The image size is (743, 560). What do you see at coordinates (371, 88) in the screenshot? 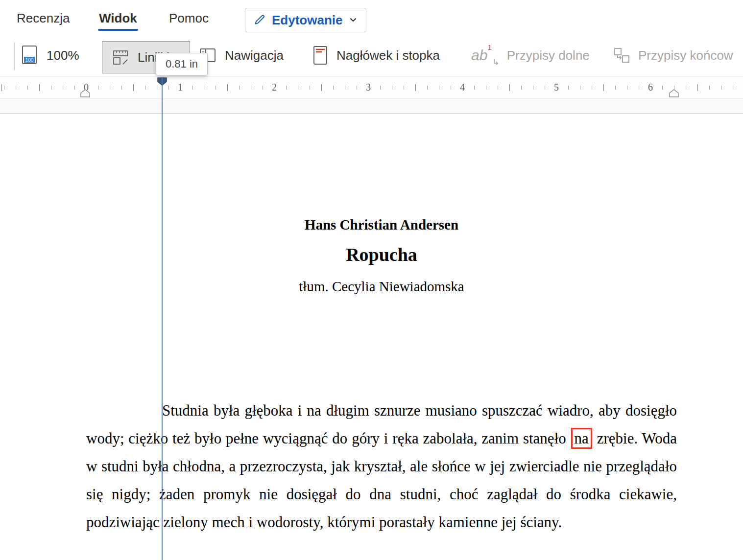
I see `horizontal-ruler: 0 1 2 3 4 5 6` at bounding box center [371, 88].